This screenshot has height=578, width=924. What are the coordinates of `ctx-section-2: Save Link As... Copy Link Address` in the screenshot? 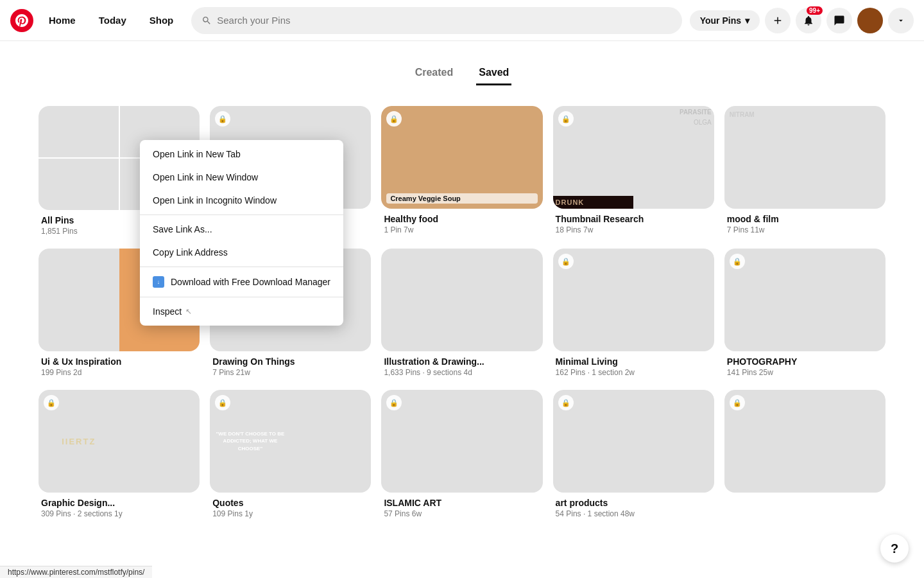 It's located at (241, 240).